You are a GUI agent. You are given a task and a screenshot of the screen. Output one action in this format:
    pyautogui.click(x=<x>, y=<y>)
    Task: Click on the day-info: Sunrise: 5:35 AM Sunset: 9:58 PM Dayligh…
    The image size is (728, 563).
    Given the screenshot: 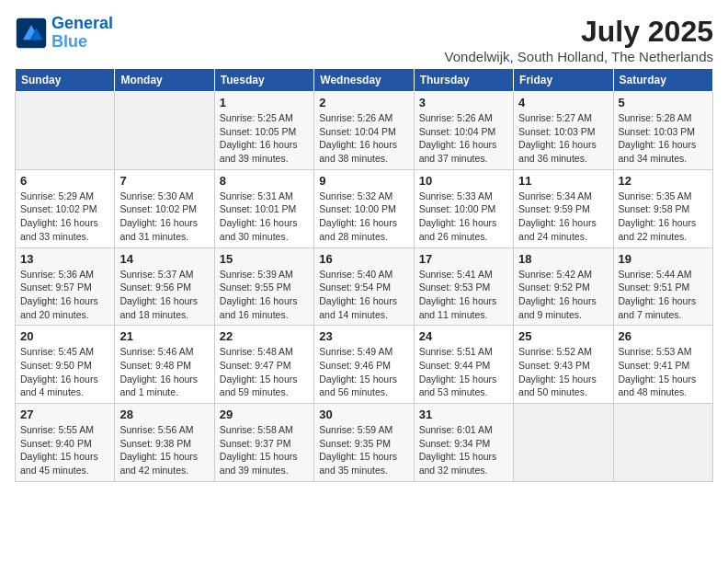 What is the action you would take?
    pyautogui.click(x=664, y=217)
    